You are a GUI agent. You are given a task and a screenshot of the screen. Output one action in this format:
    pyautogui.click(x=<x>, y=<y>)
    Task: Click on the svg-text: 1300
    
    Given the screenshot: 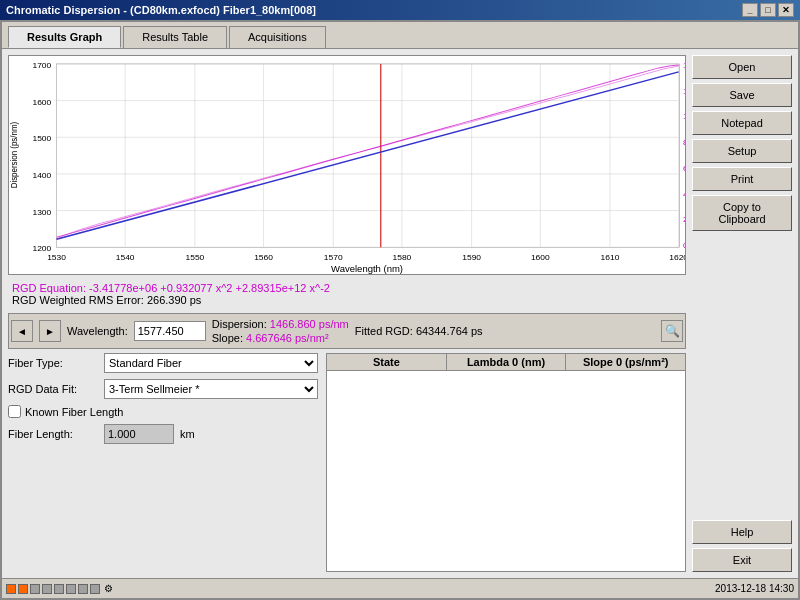 What is the action you would take?
    pyautogui.click(x=42, y=212)
    